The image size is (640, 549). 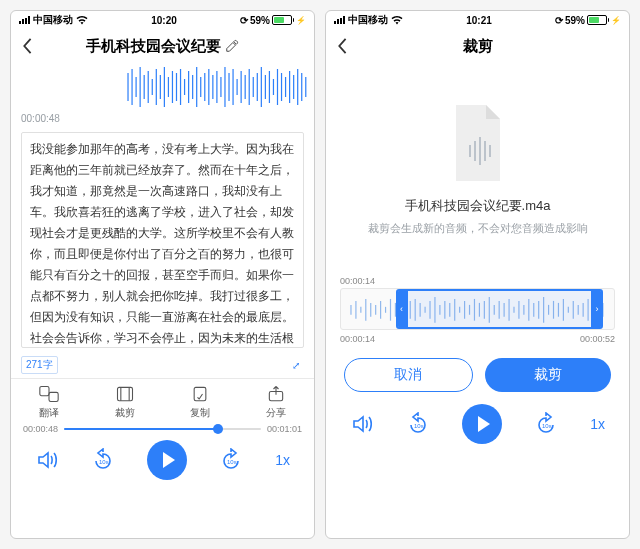 I want to click on timeline-current: 00:00:48, so click(x=40, y=429).